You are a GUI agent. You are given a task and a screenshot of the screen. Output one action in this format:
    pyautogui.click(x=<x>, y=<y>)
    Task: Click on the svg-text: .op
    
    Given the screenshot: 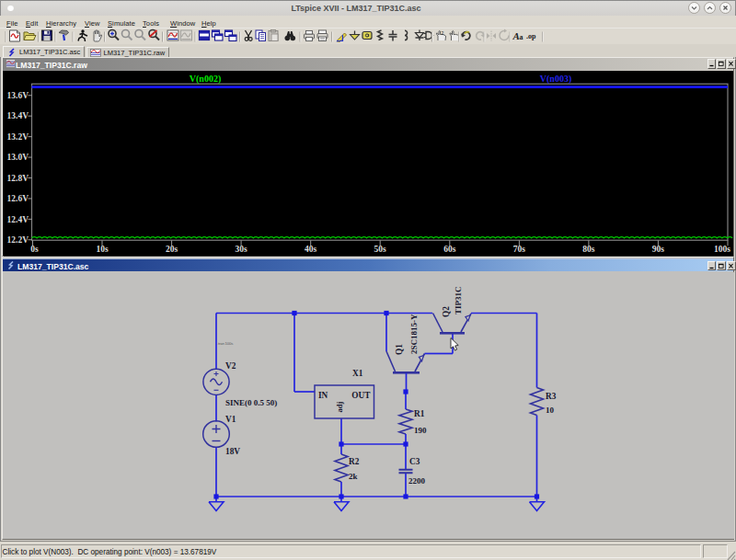 What is the action you would take?
    pyautogui.click(x=532, y=35)
    